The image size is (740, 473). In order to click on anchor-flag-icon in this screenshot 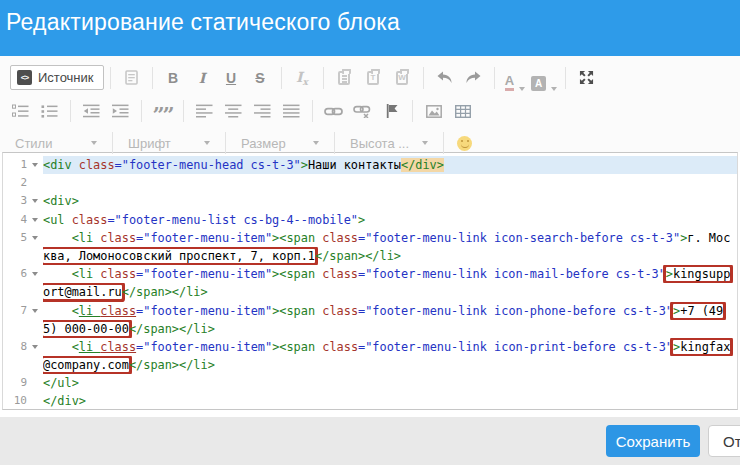, I will do `click(392, 111)`.